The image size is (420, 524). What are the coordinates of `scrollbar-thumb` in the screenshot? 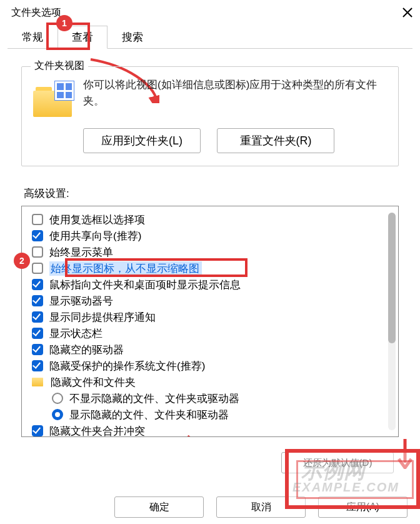 It's located at (392, 278).